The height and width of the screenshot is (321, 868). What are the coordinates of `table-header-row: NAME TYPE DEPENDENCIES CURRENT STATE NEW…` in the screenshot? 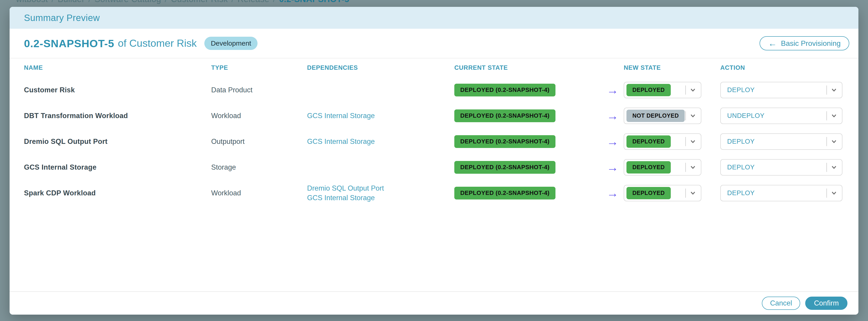 It's located at (434, 68).